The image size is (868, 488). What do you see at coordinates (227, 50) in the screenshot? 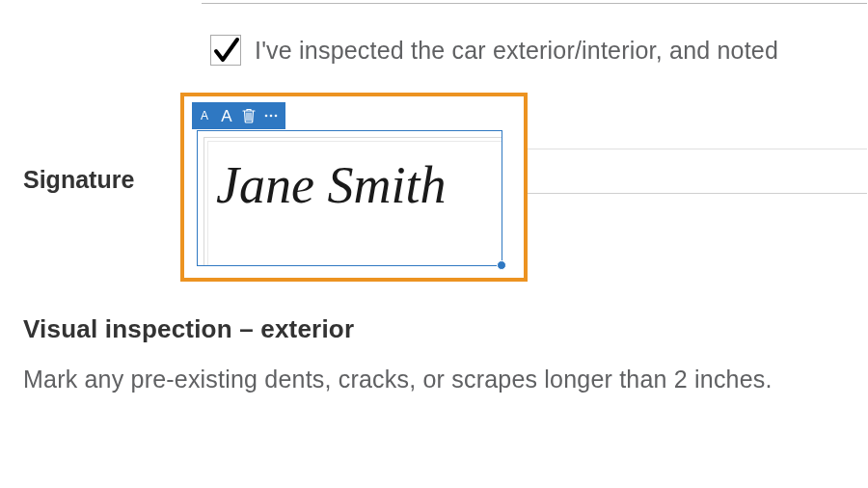
I see `checkmark-icon` at bounding box center [227, 50].